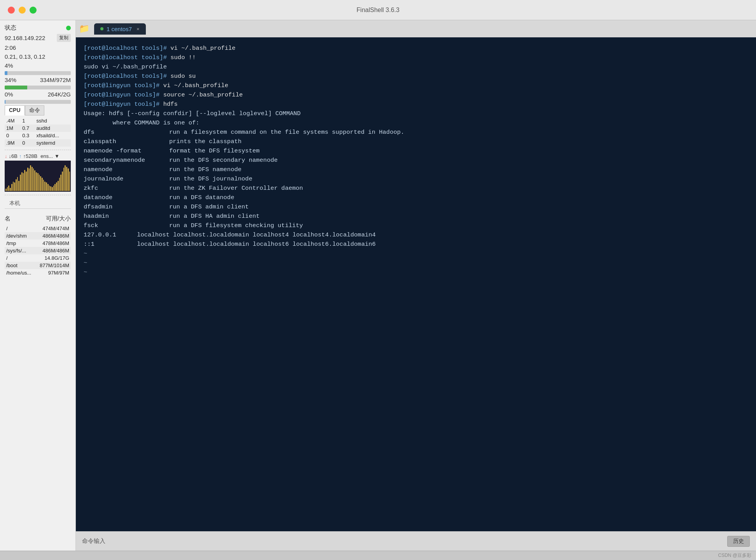 Image resolution: width=756 pixels, height=560 pixels. Describe the element at coordinates (28, 128) in the screenshot. I see `proc-cpu: 0.7` at that location.